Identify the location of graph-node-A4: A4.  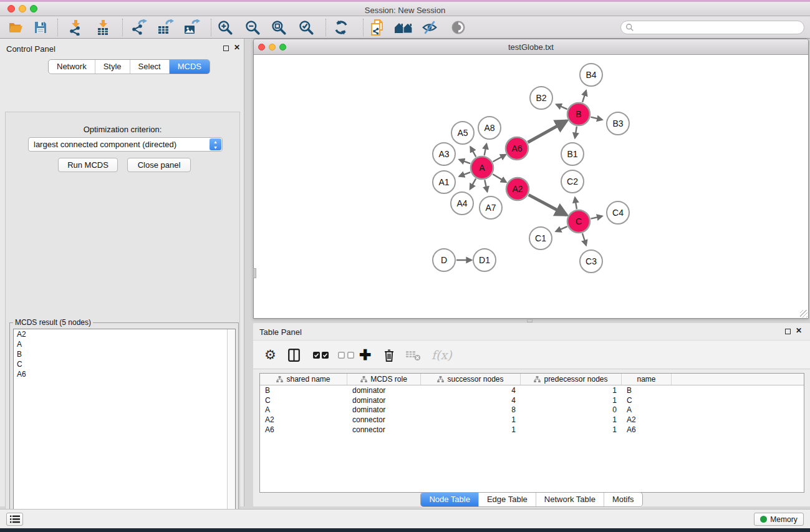
(462, 203).